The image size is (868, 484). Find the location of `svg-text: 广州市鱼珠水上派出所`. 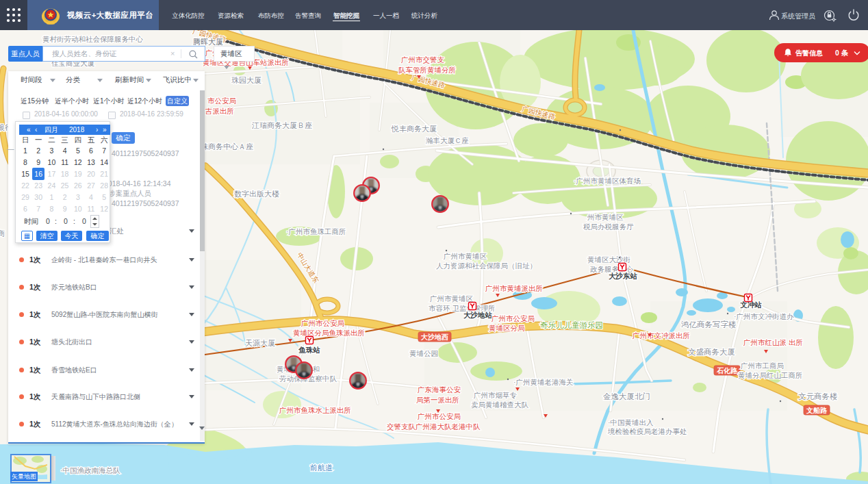

svg-text: 广州市鱼珠水上派出所 is located at coordinates (315, 410).